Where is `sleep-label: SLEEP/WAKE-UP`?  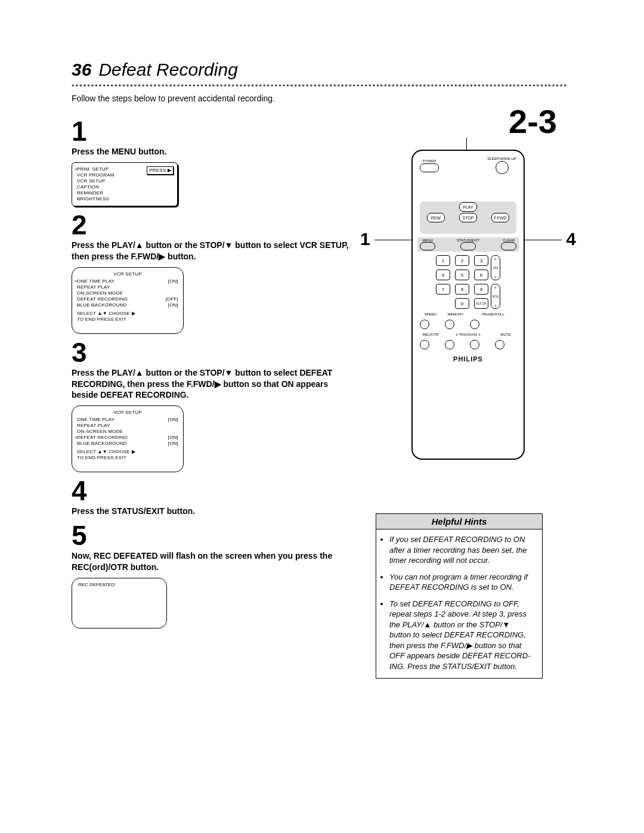 sleep-label: SLEEP/WAKE-UP is located at coordinates (502, 159).